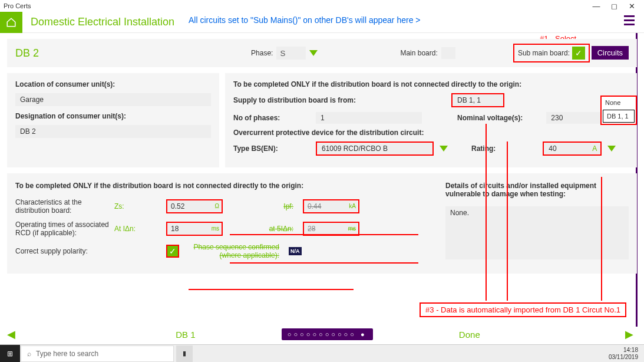 This screenshot has height=362, width=644. What do you see at coordinates (448, 53) in the screenshot?
I see `main-board-checkbox` at bounding box center [448, 53].